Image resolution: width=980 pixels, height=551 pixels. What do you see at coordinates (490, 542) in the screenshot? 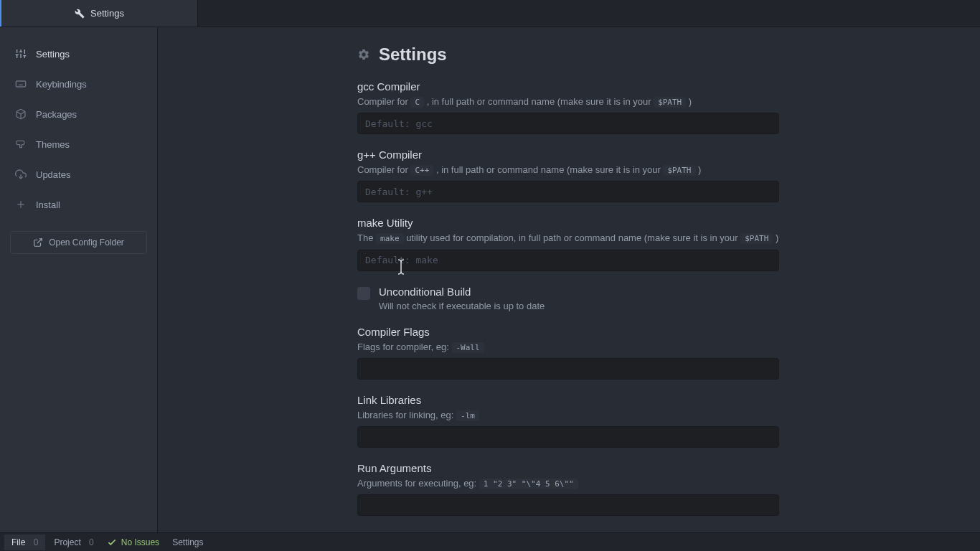
I see `status-bar: File 0 Project 0 No Issues Settings` at bounding box center [490, 542].